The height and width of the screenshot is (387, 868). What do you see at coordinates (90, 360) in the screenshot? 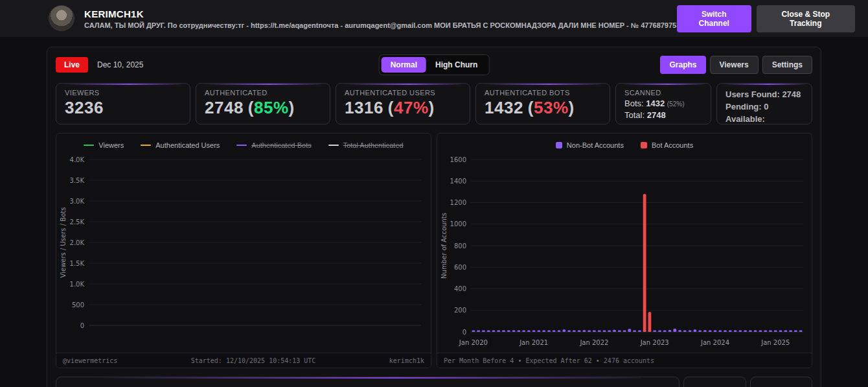
I see `watermark: @viewermetrics` at bounding box center [90, 360].